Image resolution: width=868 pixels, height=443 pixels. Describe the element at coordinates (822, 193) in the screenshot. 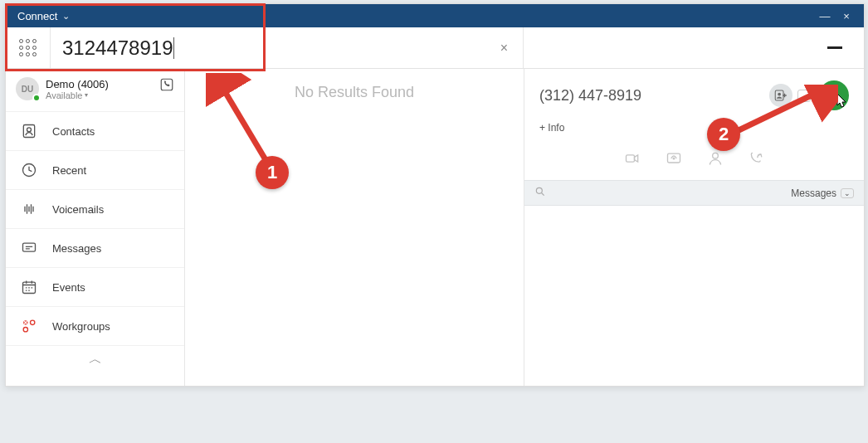

I see `messages-filter-dropdown: Messages ⌄` at that location.